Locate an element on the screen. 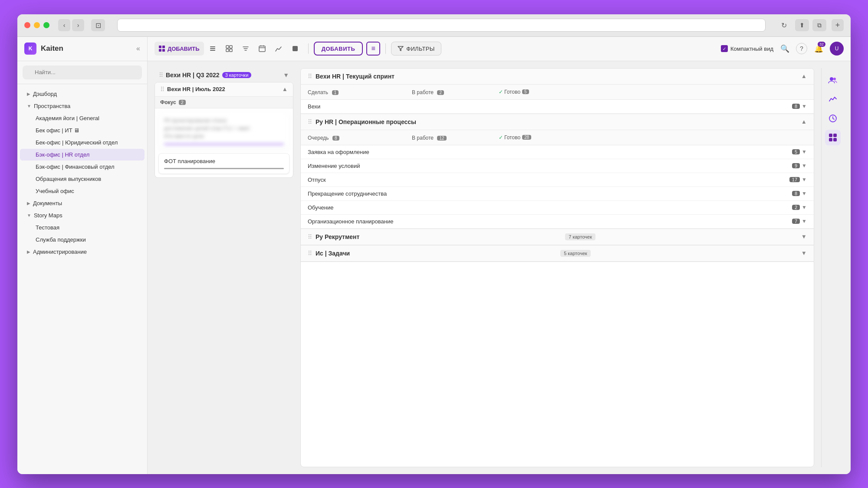 This screenshot has width=868, height=488. boards-label: ДОБАВИТЬ is located at coordinates (184, 49).